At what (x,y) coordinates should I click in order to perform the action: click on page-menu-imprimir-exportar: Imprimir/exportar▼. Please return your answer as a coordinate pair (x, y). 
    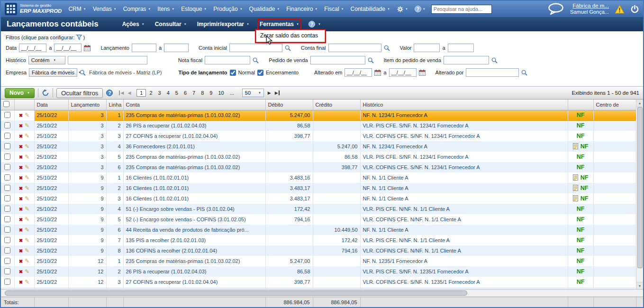
    Looking at the image, I should click on (223, 24).